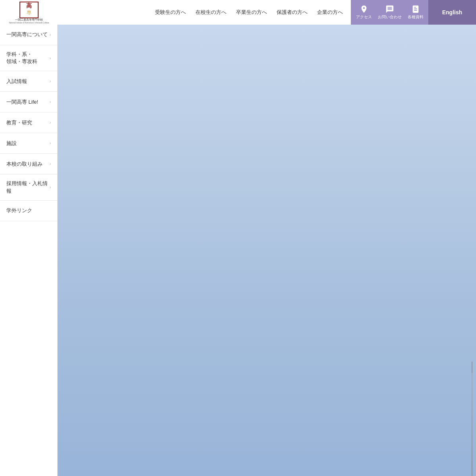 The width and height of the screenshot is (476, 476). What do you see at coordinates (27, 35) in the screenshot?
I see `sidebar-label-about: 一関高専について` at bounding box center [27, 35].